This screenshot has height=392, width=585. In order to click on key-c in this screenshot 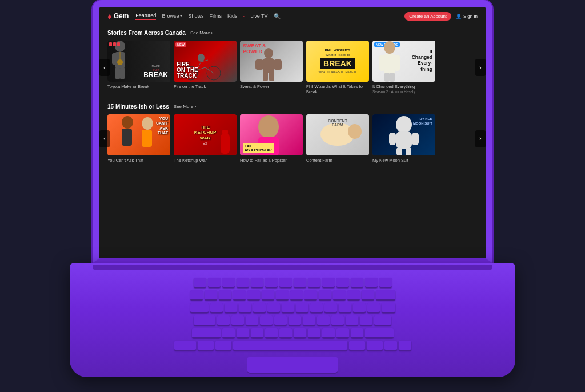, I will do `click(257, 333)`.